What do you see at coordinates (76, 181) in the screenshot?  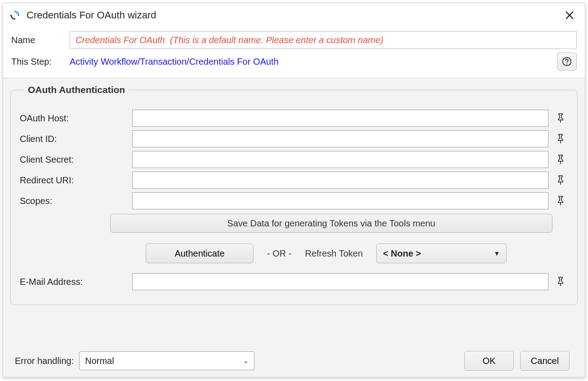 I see `redirect-uri-label: Redirect URI:` at bounding box center [76, 181].